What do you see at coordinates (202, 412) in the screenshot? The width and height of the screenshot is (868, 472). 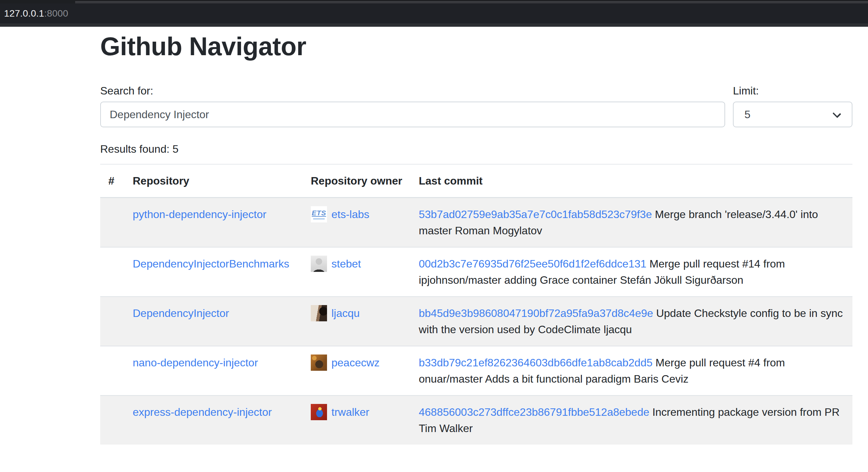 I see `repository-link: express-dependency-injector` at bounding box center [202, 412].